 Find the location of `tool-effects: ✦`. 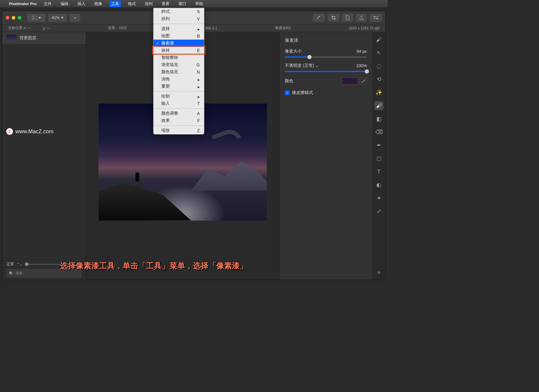

tool-effects: ✦ is located at coordinates (379, 198).